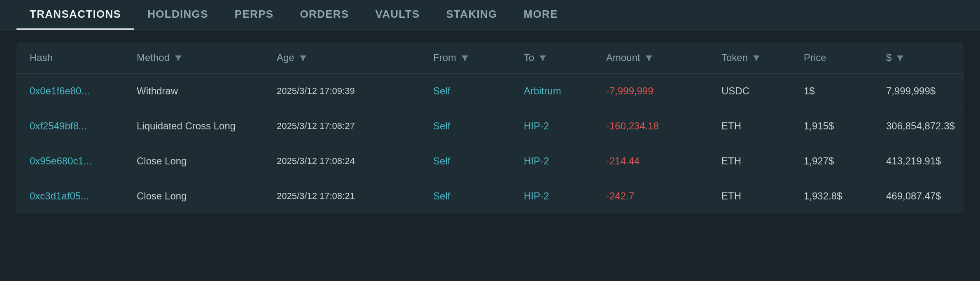 The height and width of the screenshot is (281, 980). I want to click on tab-orders: ORDERS, so click(324, 15).